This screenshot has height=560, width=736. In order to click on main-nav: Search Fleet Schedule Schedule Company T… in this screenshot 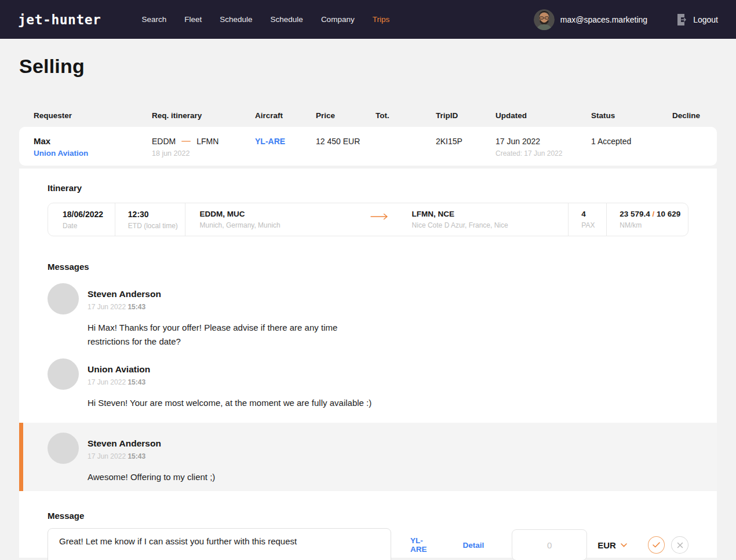, I will do `click(265, 20)`.